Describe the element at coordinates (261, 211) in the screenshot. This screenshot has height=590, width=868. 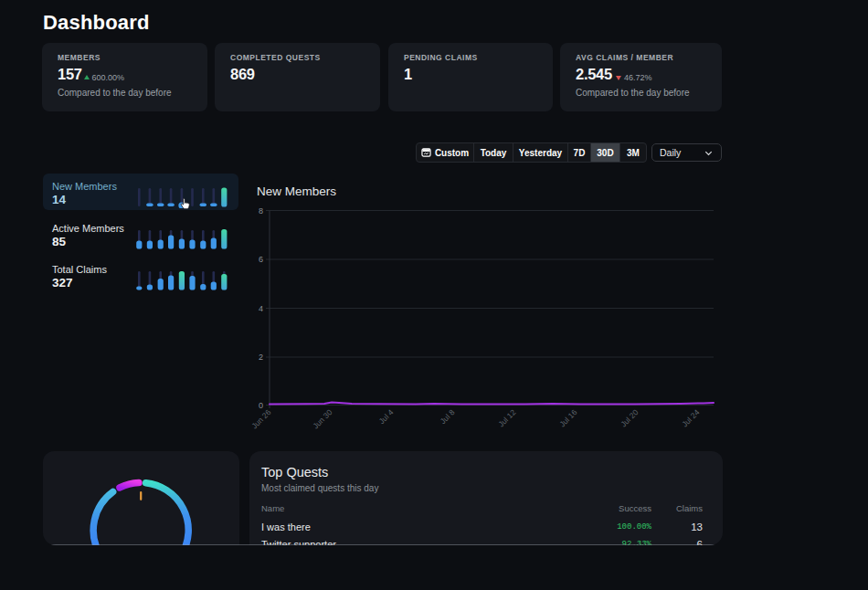
I see `svg-text: 8` at that location.